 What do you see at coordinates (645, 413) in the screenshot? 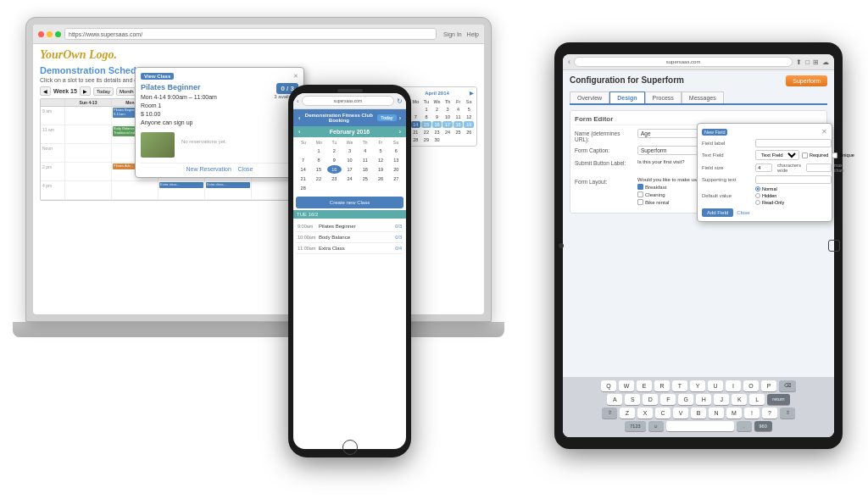
I see `key-x: X` at bounding box center [645, 413].